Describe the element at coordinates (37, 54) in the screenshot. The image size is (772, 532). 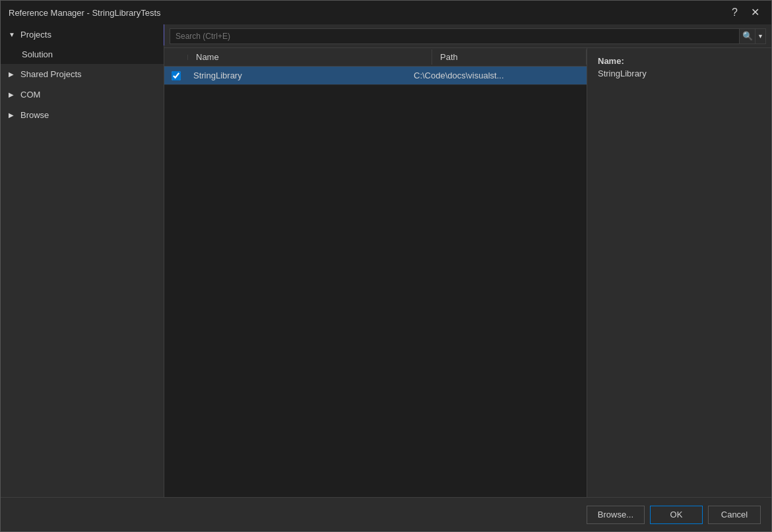
I see `solution-label: Solution` at that location.